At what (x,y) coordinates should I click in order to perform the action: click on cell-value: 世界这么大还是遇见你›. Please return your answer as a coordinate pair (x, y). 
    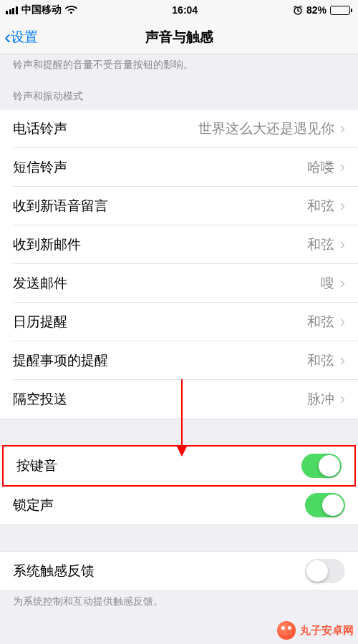
    Looking at the image, I should click on (272, 129).